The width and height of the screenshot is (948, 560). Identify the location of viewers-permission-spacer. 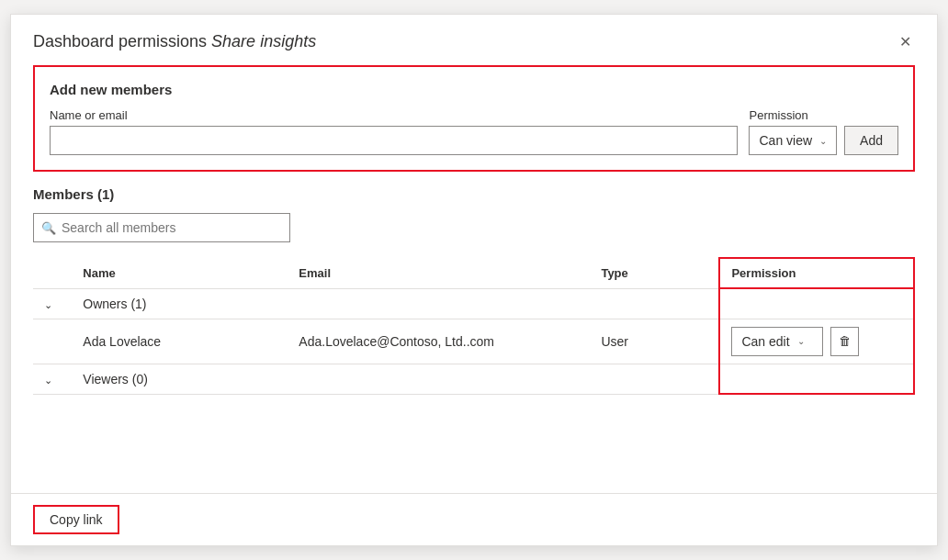
(817, 378).